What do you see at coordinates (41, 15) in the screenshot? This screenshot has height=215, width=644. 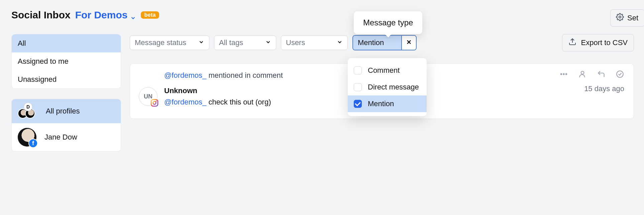 I see `page-title: Social Inbox` at bounding box center [41, 15].